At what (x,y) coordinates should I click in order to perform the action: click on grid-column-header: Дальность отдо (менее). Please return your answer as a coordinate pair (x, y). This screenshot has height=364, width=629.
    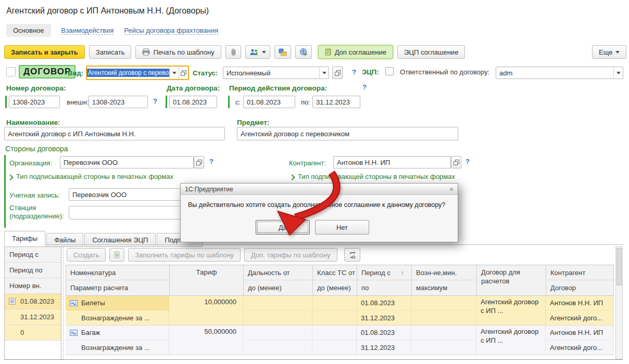
    Looking at the image, I should click on (278, 280).